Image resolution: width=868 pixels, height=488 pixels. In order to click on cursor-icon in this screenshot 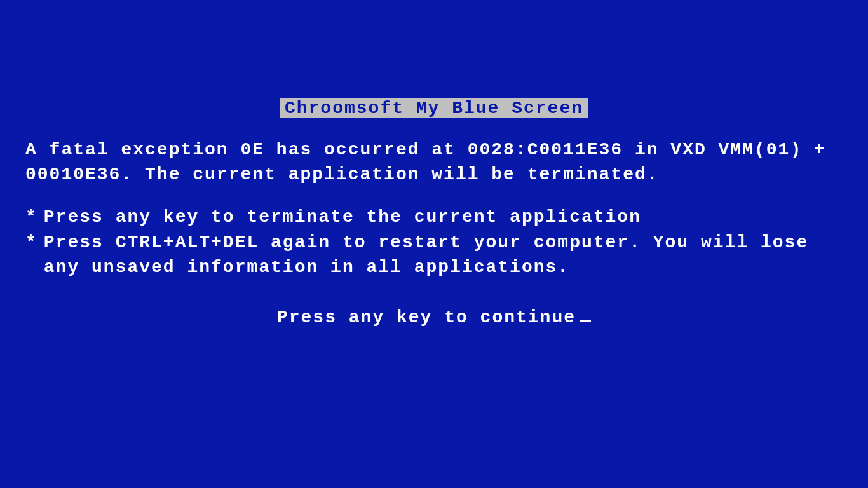, I will do `click(585, 321)`.